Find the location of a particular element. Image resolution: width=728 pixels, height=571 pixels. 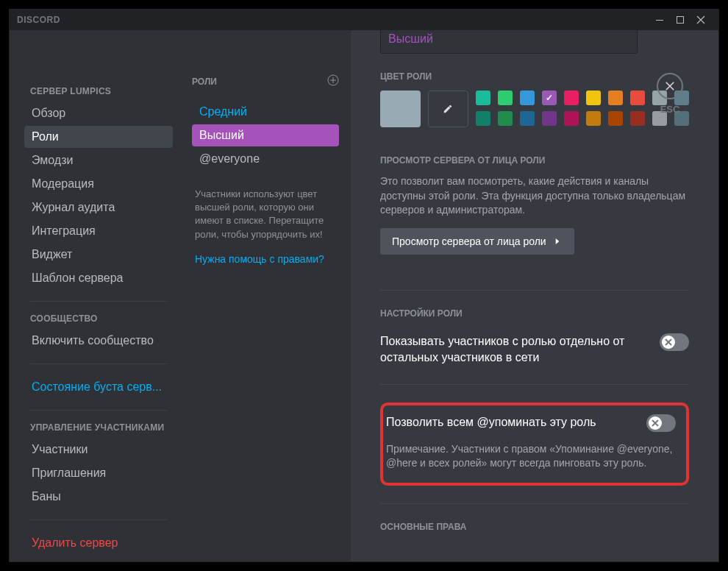

nav-integrations: Интеграция is located at coordinates (99, 231).